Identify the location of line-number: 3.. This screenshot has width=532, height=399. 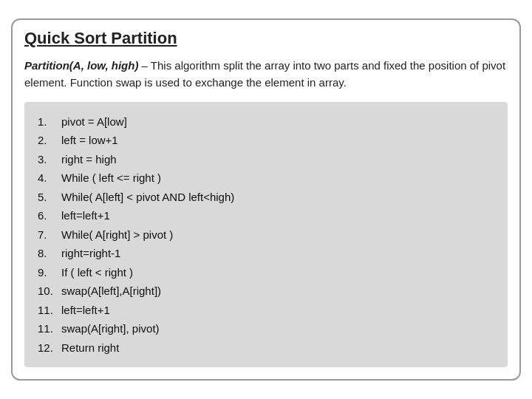
(50, 160).